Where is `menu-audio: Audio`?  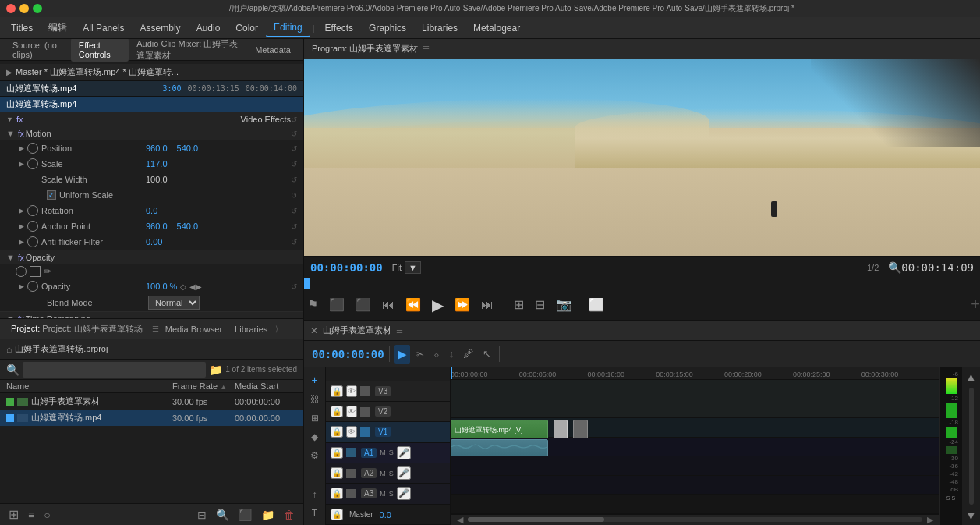 menu-audio: Audio is located at coordinates (209, 28).